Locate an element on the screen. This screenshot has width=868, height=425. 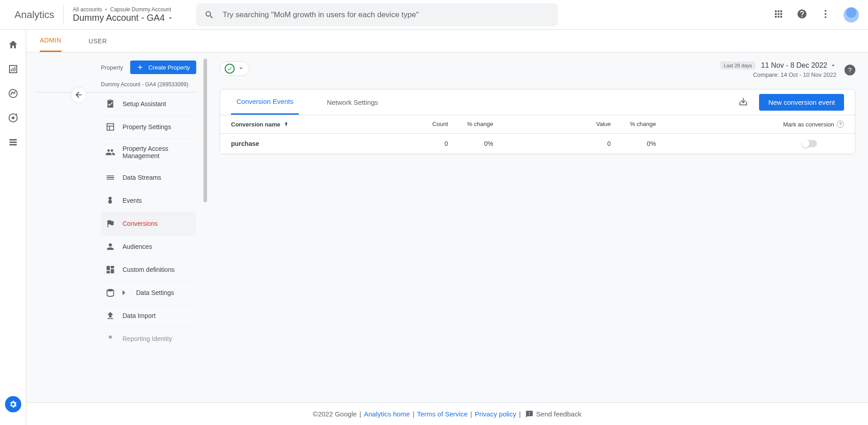
dropdown-icon is located at coordinates (241, 69).